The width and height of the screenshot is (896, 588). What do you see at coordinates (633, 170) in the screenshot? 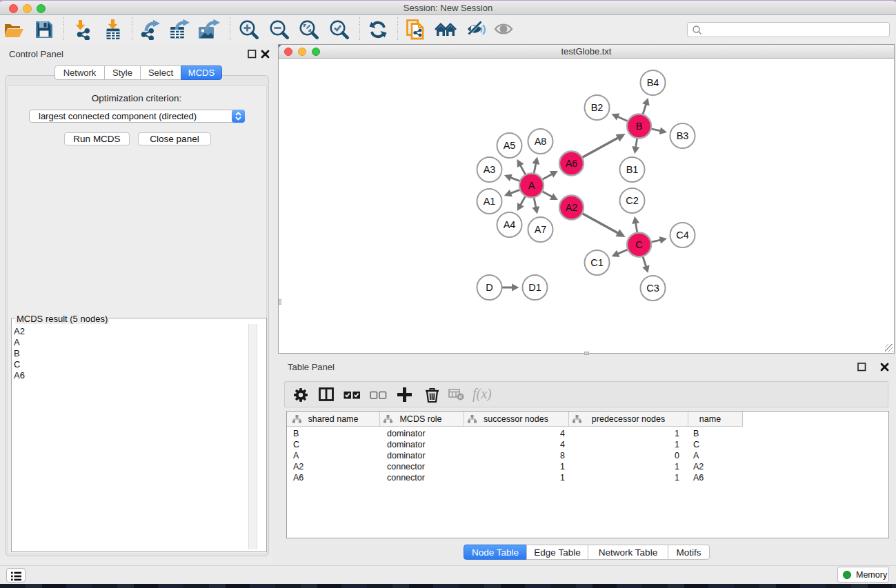
I see `svg-text: B1` at bounding box center [633, 170].